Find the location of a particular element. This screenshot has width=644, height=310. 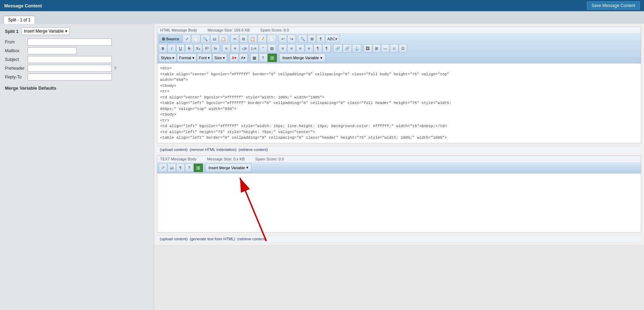

text-help-button: ? is located at coordinates (189, 168).